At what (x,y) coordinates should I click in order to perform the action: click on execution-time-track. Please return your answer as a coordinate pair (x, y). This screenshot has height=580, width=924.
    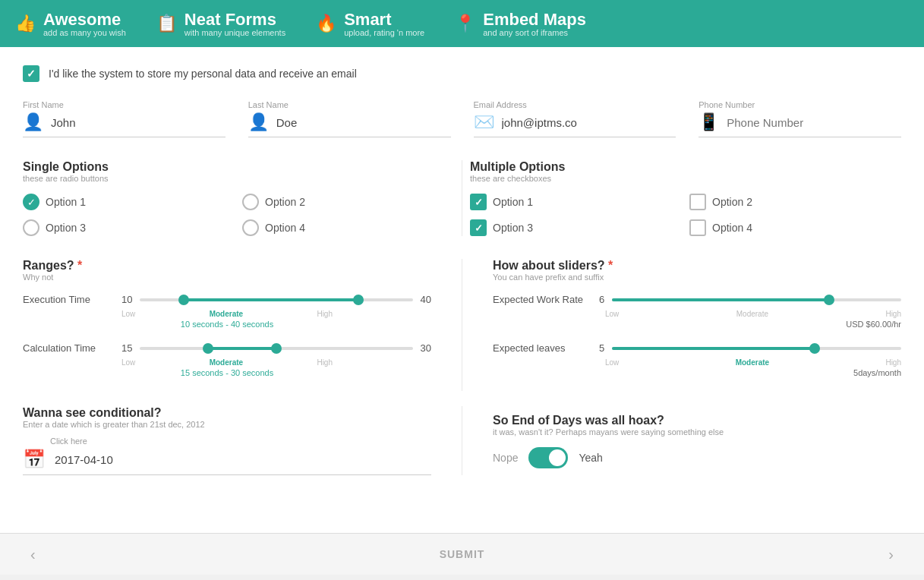
    Looking at the image, I should click on (276, 300).